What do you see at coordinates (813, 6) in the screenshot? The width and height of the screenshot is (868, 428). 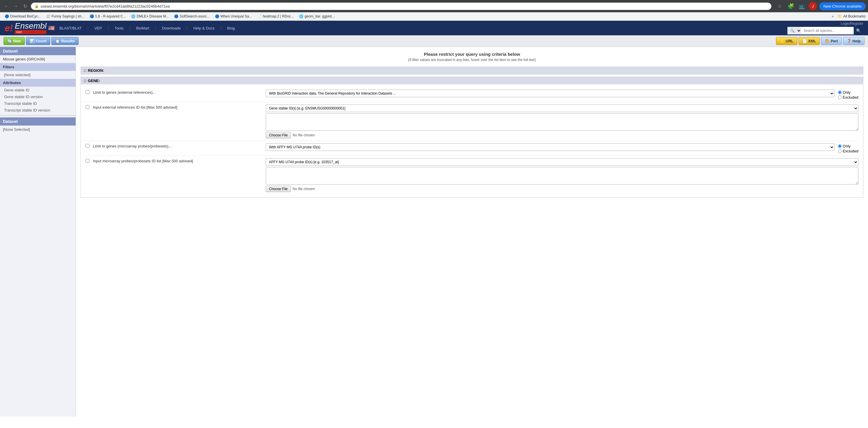 I see `profile-avatar: J` at bounding box center [813, 6].